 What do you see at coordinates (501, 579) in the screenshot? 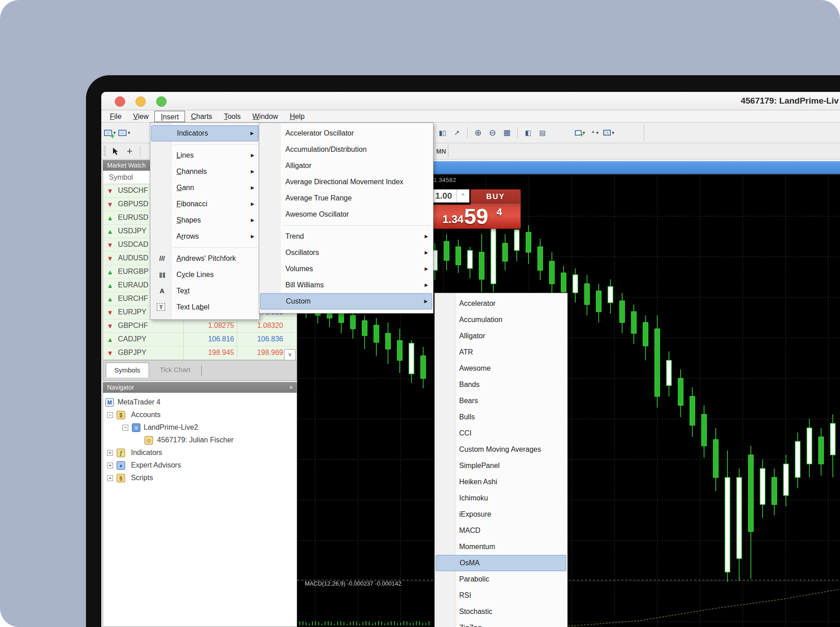
I see `custom-menu-item-parabolic: Parabolic` at bounding box center [501, 579].